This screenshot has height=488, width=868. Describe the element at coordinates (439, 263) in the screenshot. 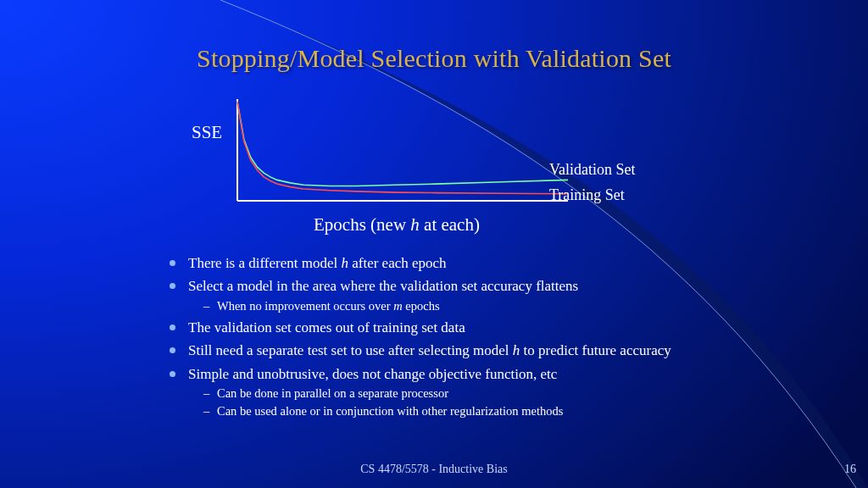

I see `bullet-item: There is a different model h after each …` at that location.